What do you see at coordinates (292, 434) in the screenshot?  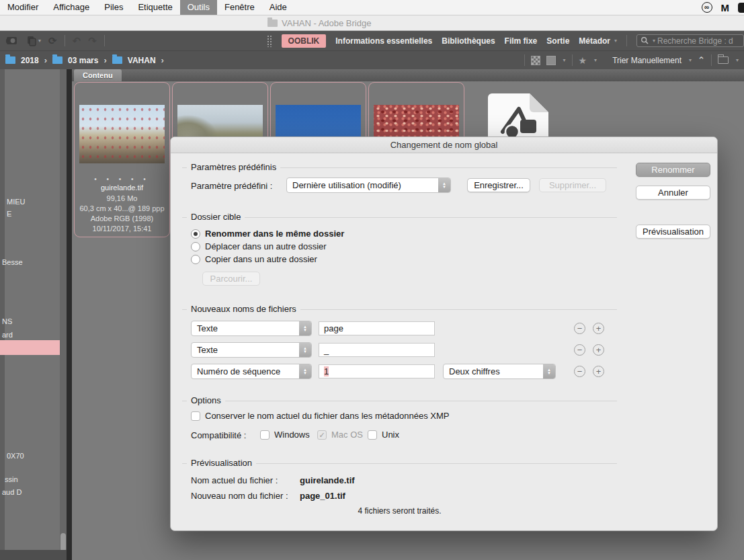 I see `checkbox-label: Windows` at bounding box center [292, 434].